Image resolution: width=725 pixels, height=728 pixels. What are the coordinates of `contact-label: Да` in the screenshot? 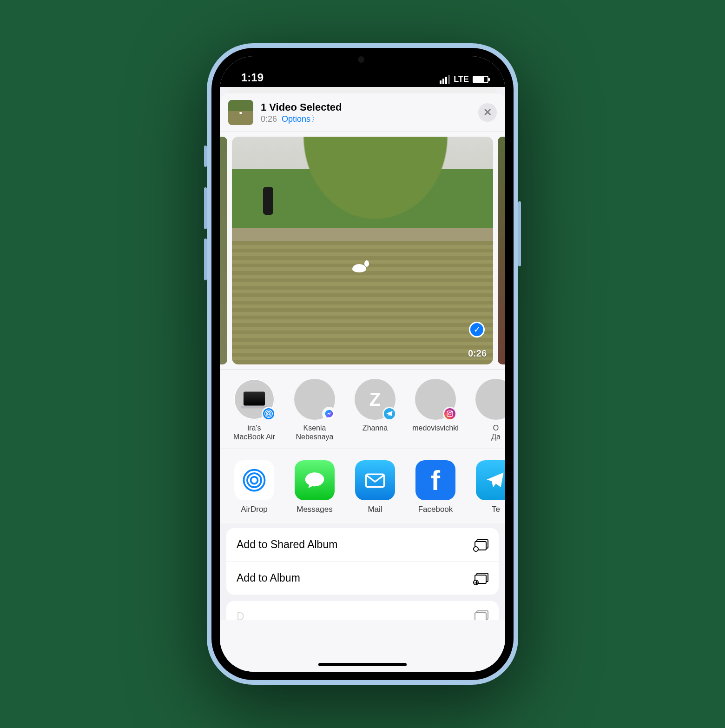 It's located at (488, 437).